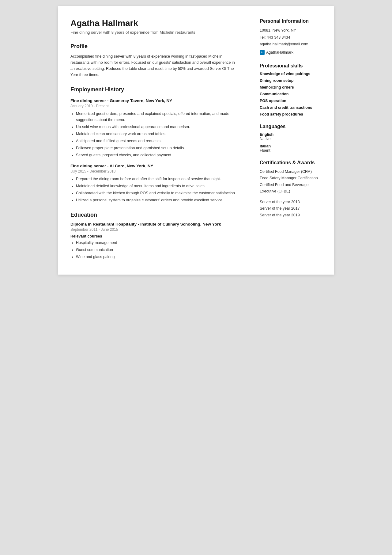 The height and width of the screenshot is (555, 392). What do you see at coordinates (292, 108) in the screenshot?
I see `skill-item: Cash and credit transactions` at bounding box center [292, 108].